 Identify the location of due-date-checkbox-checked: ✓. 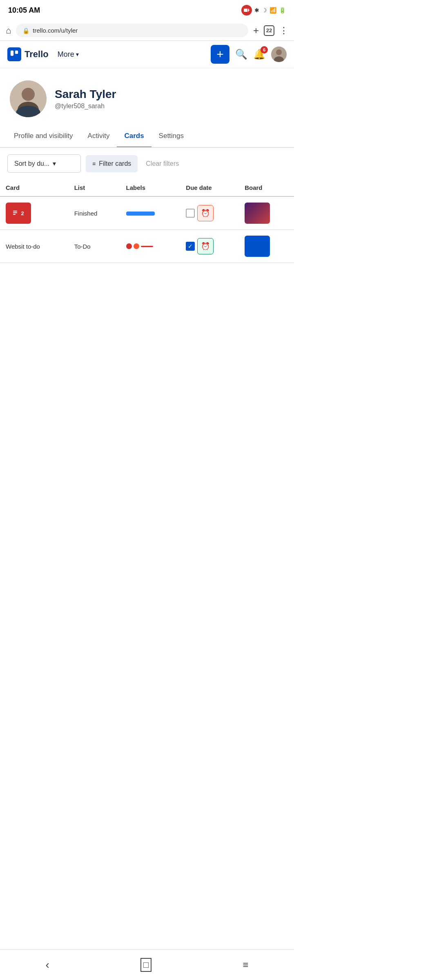
(190, 246).